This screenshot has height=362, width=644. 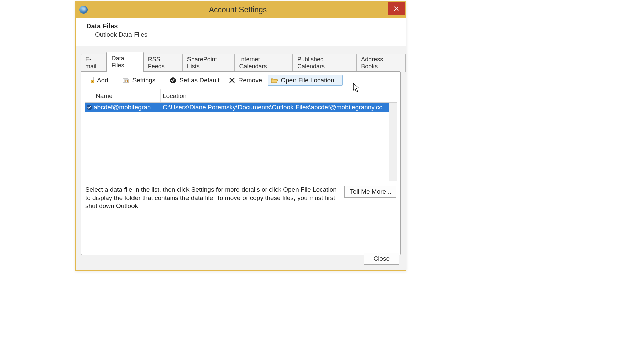 I want to click on tabstrip: E-mail Data Files RSS Feeds SharePoint L…, so click(x=241, y=62).